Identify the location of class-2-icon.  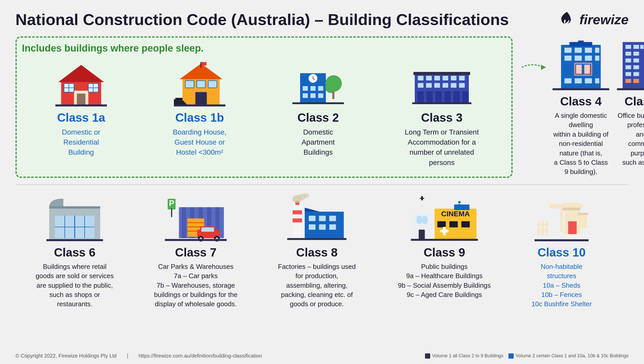
(318, 84).